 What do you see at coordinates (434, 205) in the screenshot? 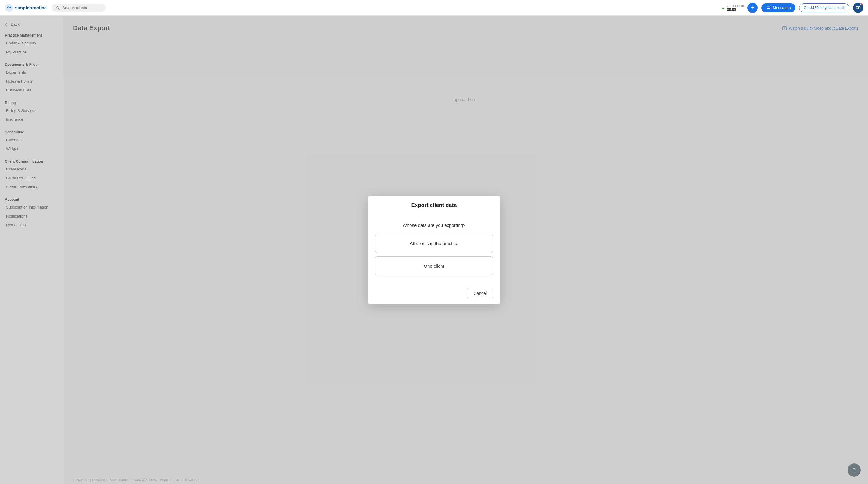
I see `modal-header: Export client data` at bounding box center [434, 205].